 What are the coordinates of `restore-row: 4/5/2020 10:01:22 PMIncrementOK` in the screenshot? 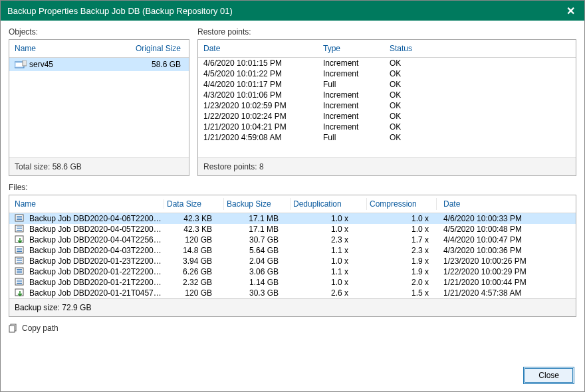 It's located at (387, 74).